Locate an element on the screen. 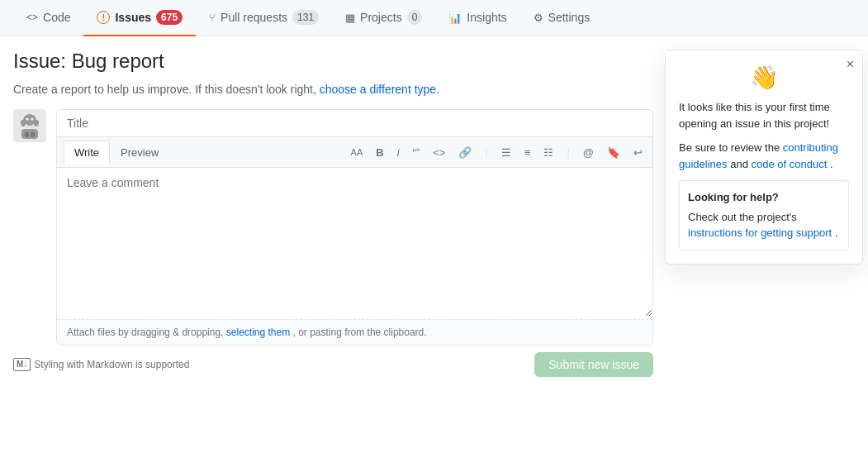  tooltip-close-button: × is located at coordinates (851, 64).